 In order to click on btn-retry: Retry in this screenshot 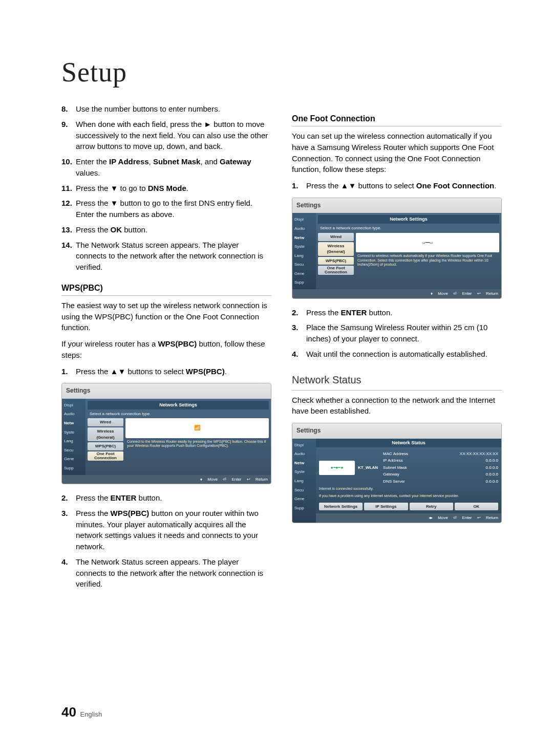, I will do `click(431, 507)`.